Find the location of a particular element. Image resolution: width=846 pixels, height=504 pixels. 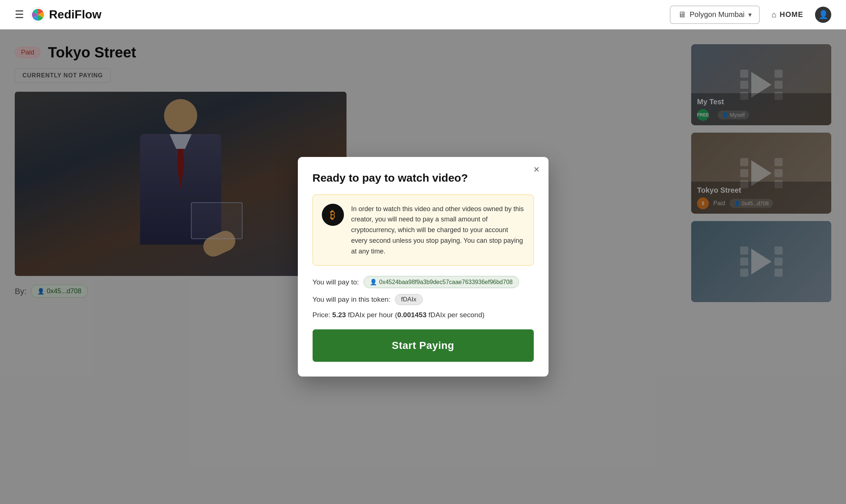

pay-to-address-pill: 👤 0x4524baa98f9a3b9dec57caae7633936ef96b… is located at coordinates (441, 282).